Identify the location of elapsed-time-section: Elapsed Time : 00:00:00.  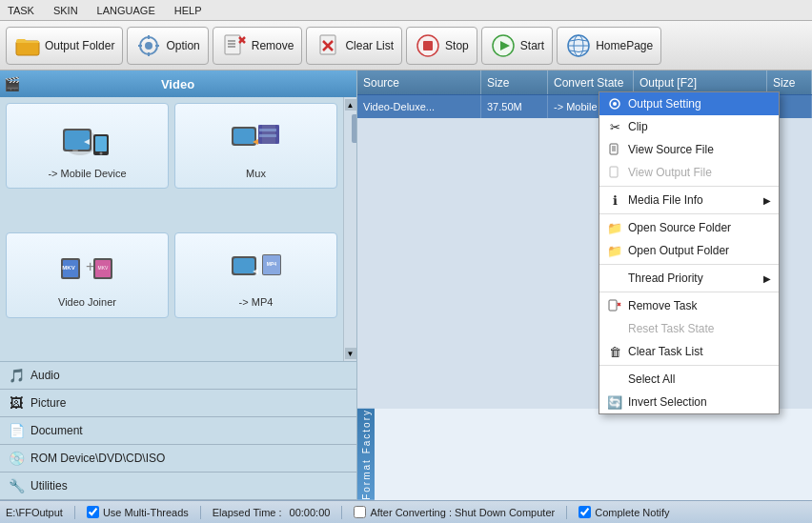
(272, 513).